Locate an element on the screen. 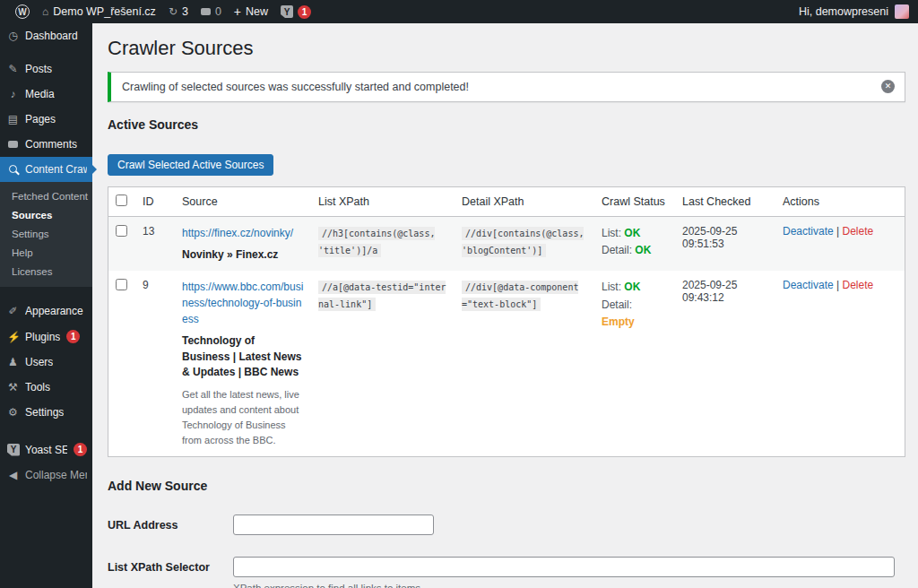 This screenshot has height=588, width=918. detail-xpath-code: //div[contains(@class, 'blogContent')] is located at coordinates (523, 242).